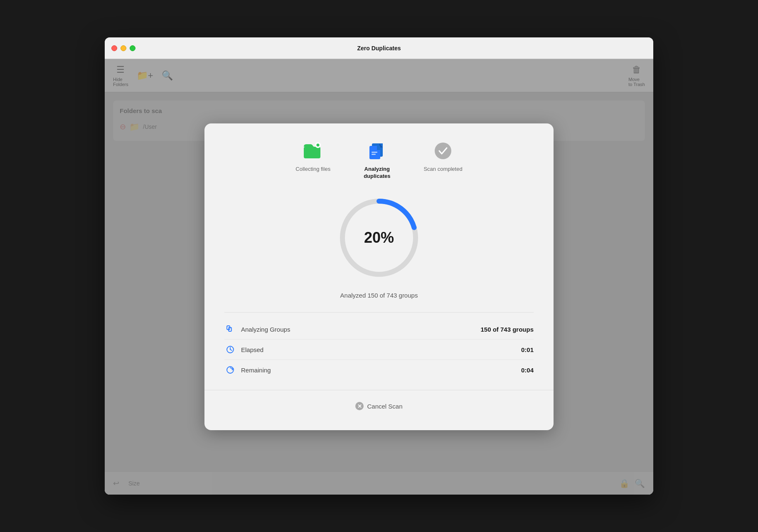 This screenshot has width=758, height=532. Describe the element at coordinates (379, 370) in the screenshot. I see `stat-row-remaining: Remaining 0:04` at that location.